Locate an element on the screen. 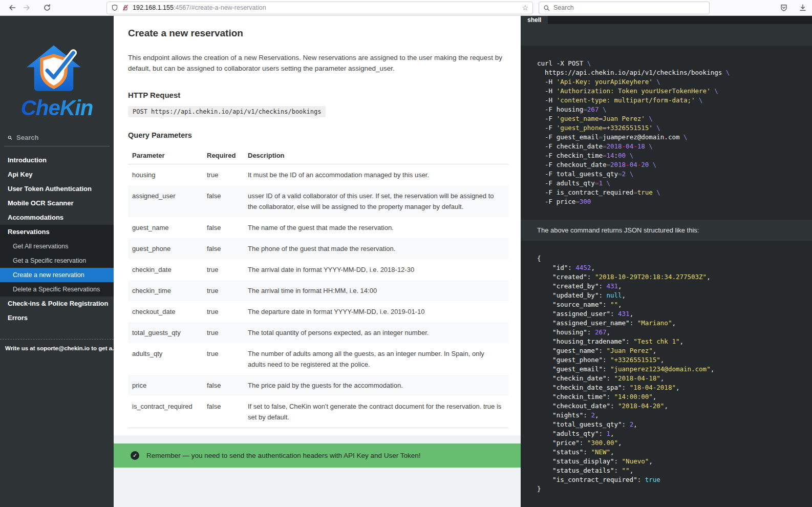 The width and height of the screenshot is (812, 507). chekin-house-icon is located at coordinates (54, 69).